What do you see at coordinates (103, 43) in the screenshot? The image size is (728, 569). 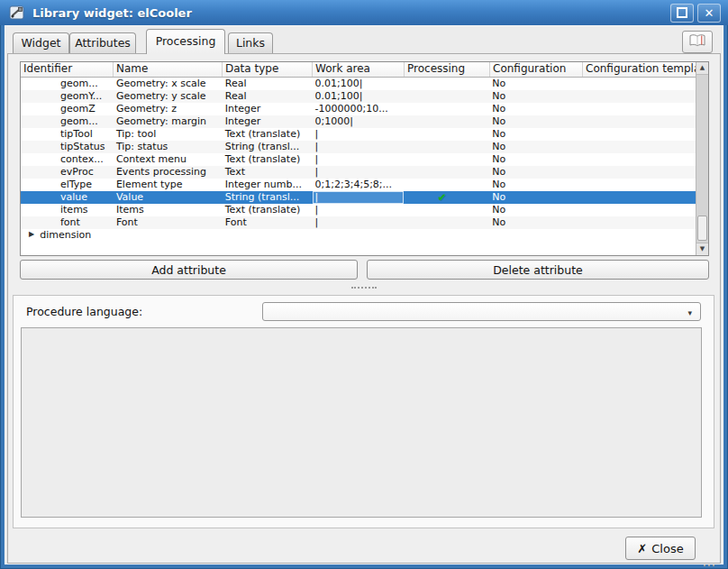 I see `tab-attributes: Attributes` at bounding box center [103, 43].